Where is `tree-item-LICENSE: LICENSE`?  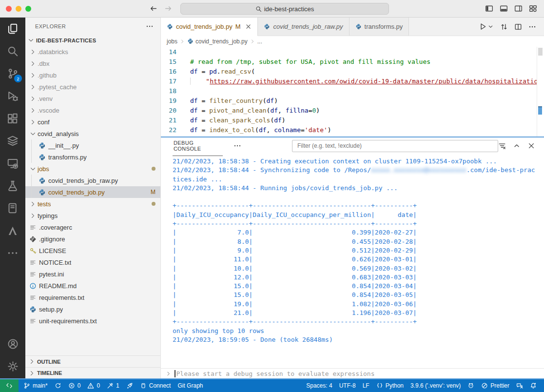 tree-item-LICENSE: LICENSE is located at coordinates (93, 251).